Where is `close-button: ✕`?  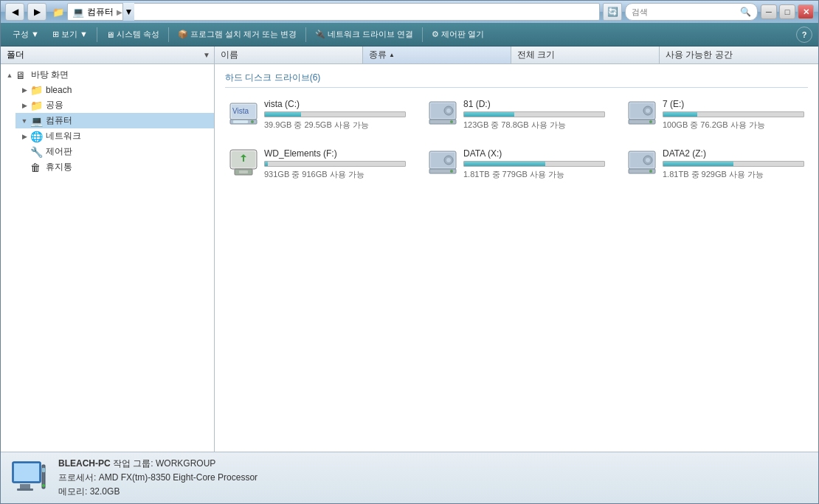
close-button: ✕ is located at coordinates (806, 12).